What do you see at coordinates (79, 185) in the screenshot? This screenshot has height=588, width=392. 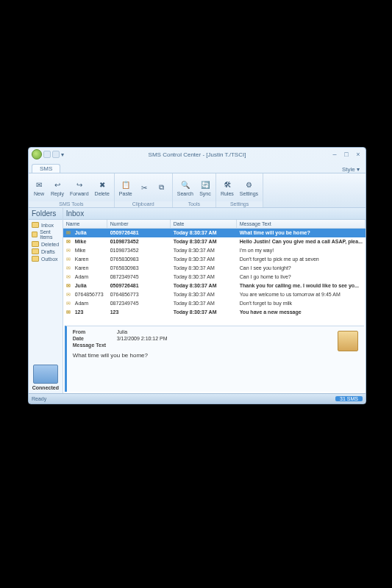 I see `forward-icon: ↪` at bounding box center [79, 185].